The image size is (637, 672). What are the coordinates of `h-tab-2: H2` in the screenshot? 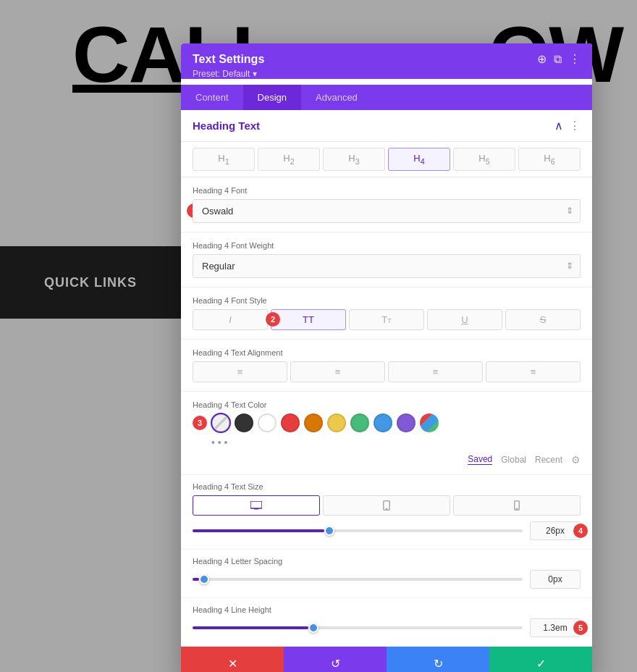 It's located at (289, 159).